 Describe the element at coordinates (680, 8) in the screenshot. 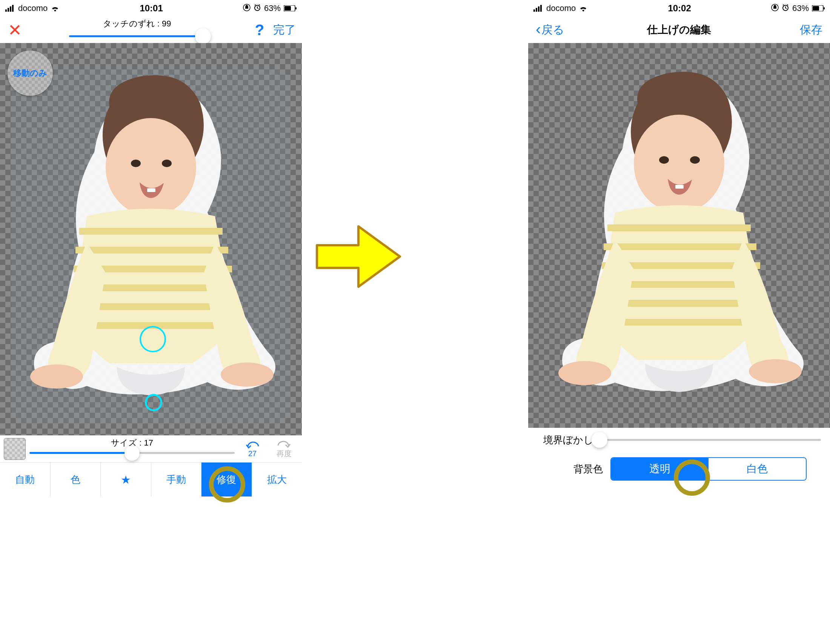

I see `clock: 10:02` at that location.